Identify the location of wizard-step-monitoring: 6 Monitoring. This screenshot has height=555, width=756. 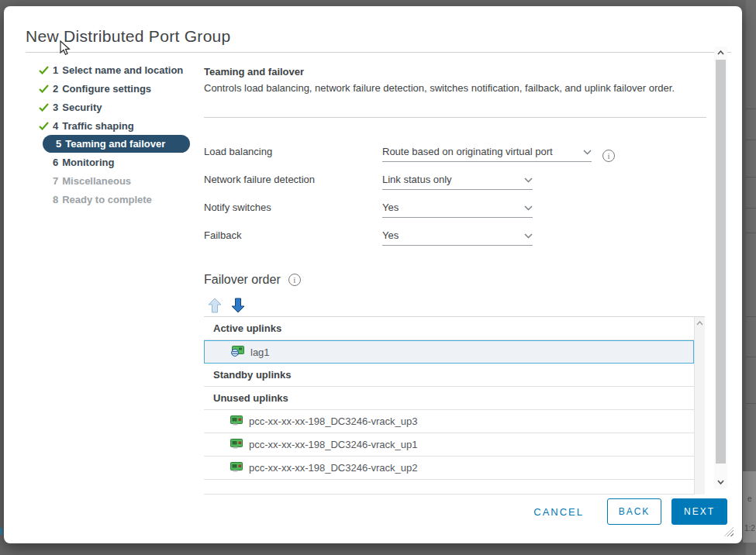
(116, 162).